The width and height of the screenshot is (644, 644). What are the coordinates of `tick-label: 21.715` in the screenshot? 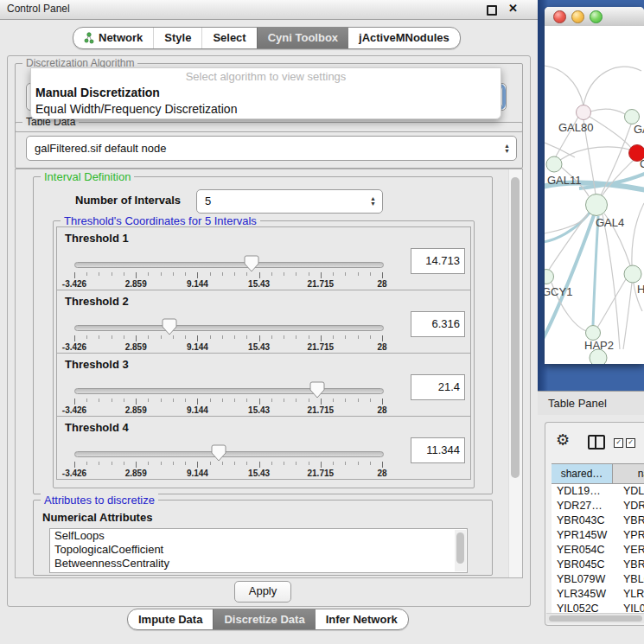 It's located at (322, 348).